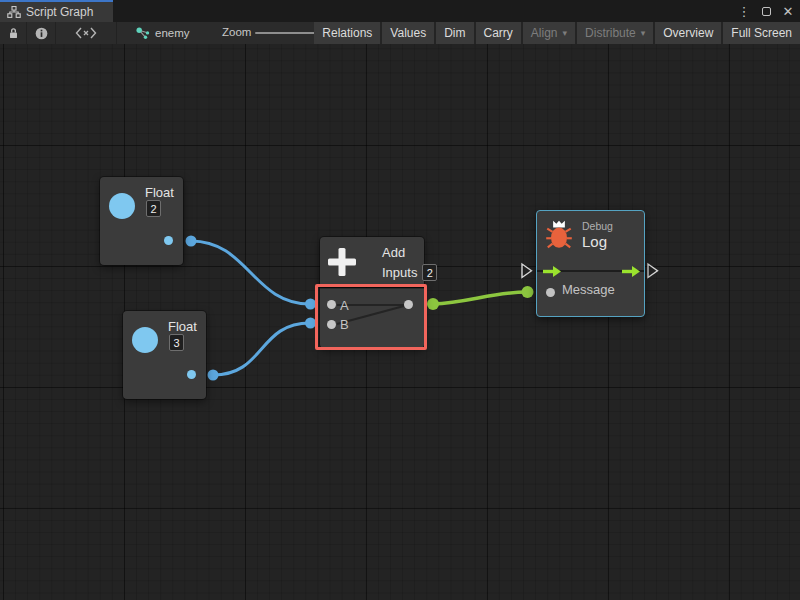 This screenshot has height=600, width=800. What do you see at coordinates (653, 271) in the screenshot?
I see `flow-out-triangle-port` at bounding box center [653, 271].